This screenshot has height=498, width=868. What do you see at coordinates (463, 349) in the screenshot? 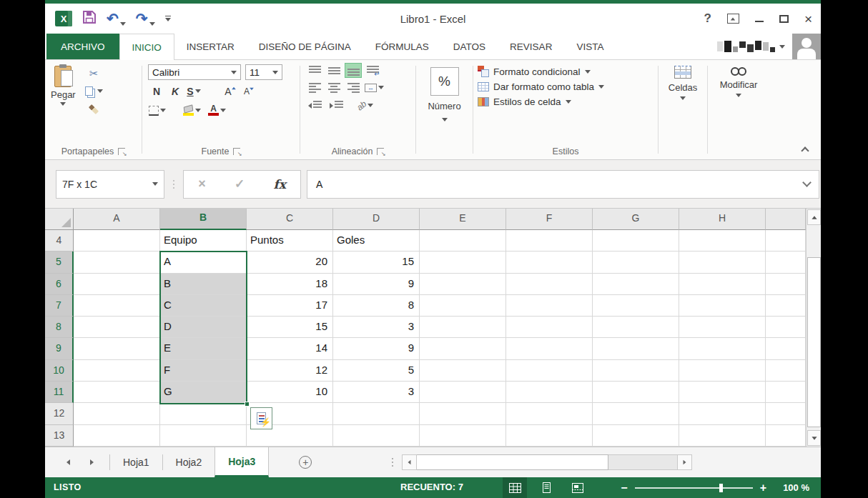
I see `cell-E9` at bounding box center [463, 349].